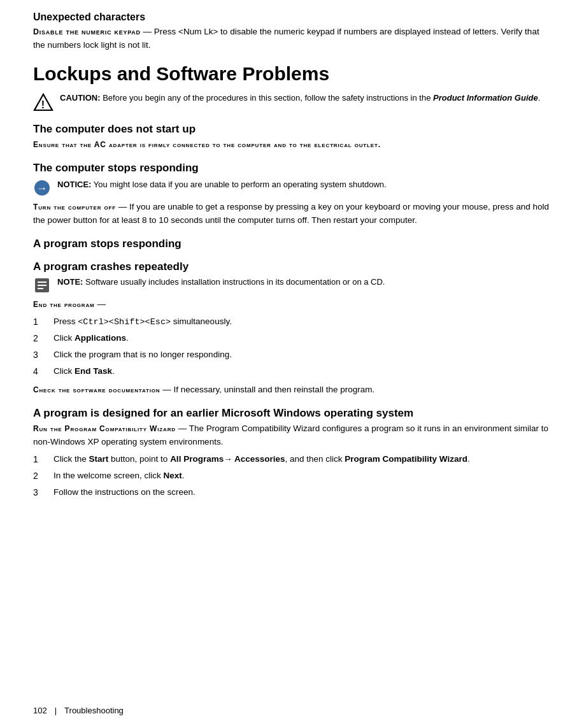 This screenshot has width=584, height=728. I want to click on list-item: 3 Follow the instructions on the screen., so click(292, 493).